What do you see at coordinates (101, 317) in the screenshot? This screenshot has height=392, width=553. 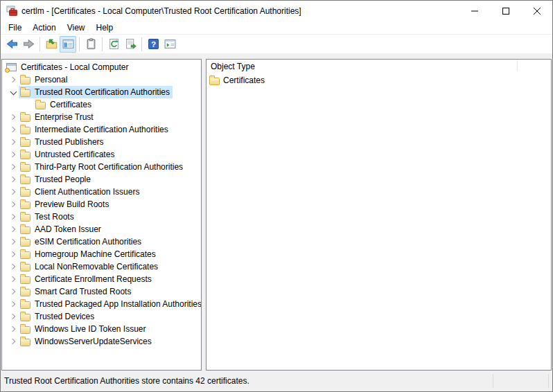 I see `tree-item-trusted-devices: Trusted Devices` at bounding box center [101, 317].